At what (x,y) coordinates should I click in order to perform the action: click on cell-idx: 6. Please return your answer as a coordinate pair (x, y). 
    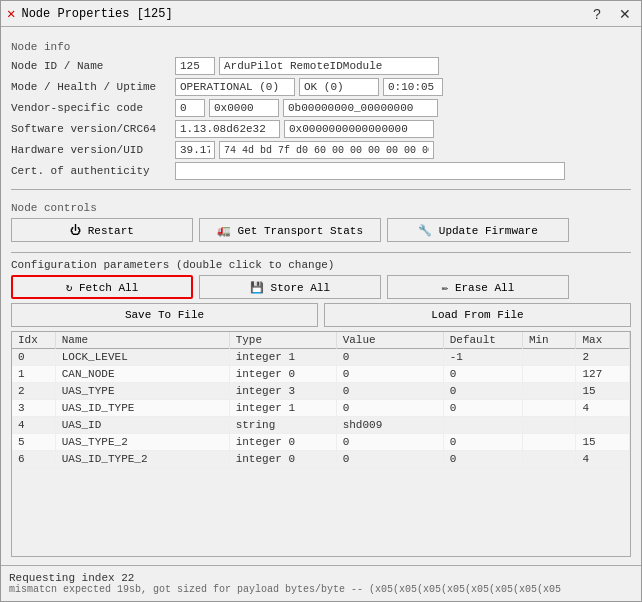
    Looking at the image, I should click on (34, 460).